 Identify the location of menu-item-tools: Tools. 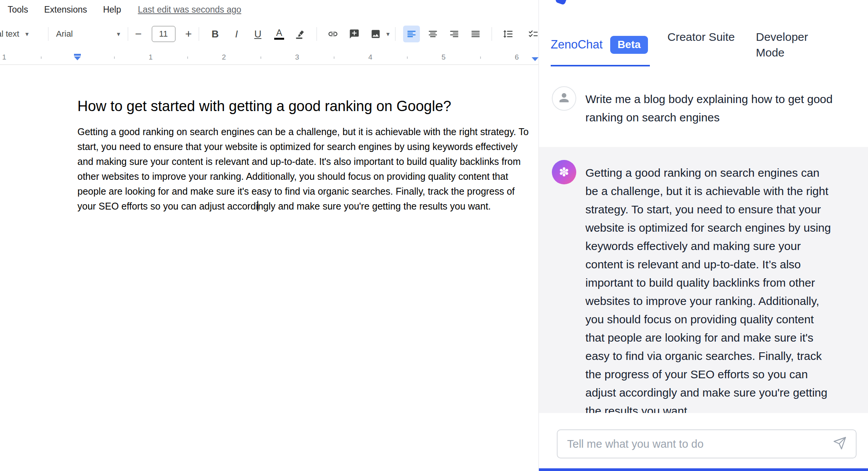
(18, 10).